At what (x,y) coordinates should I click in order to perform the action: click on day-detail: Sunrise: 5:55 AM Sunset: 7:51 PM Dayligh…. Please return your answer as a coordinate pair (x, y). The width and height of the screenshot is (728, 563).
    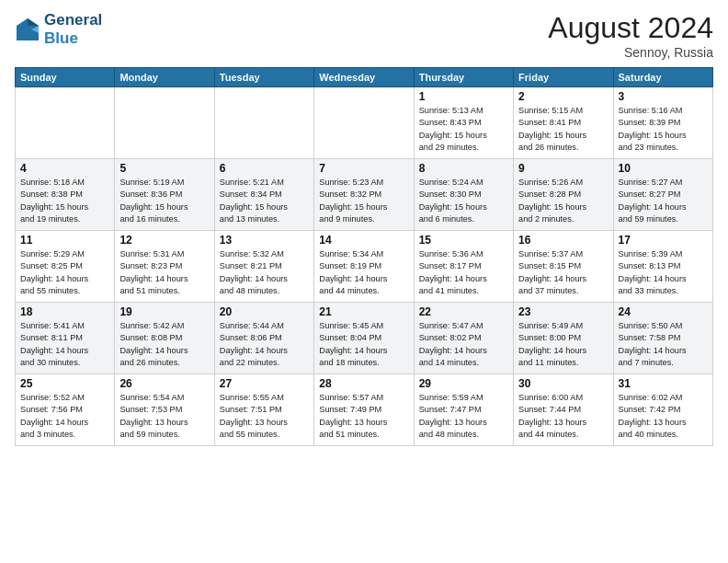
    Looking at the image, I should click on (265, 416).